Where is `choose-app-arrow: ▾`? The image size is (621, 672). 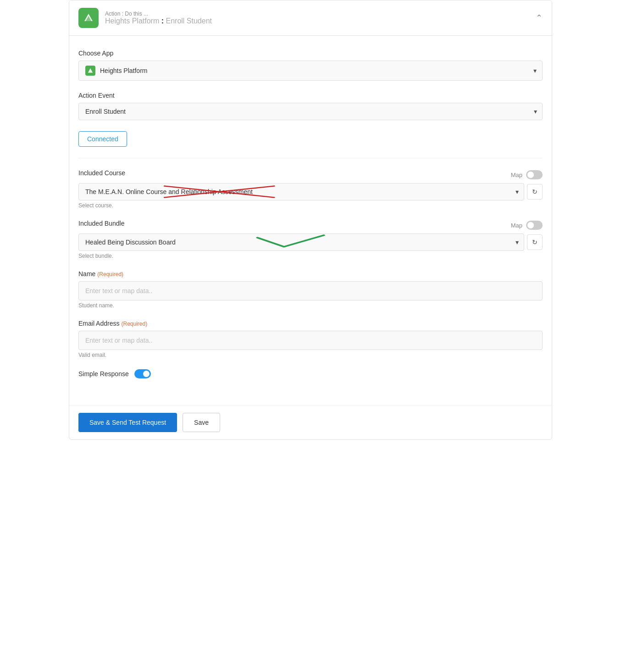
choose-app-arrow: ▾ is located at coordinates (535, 71).